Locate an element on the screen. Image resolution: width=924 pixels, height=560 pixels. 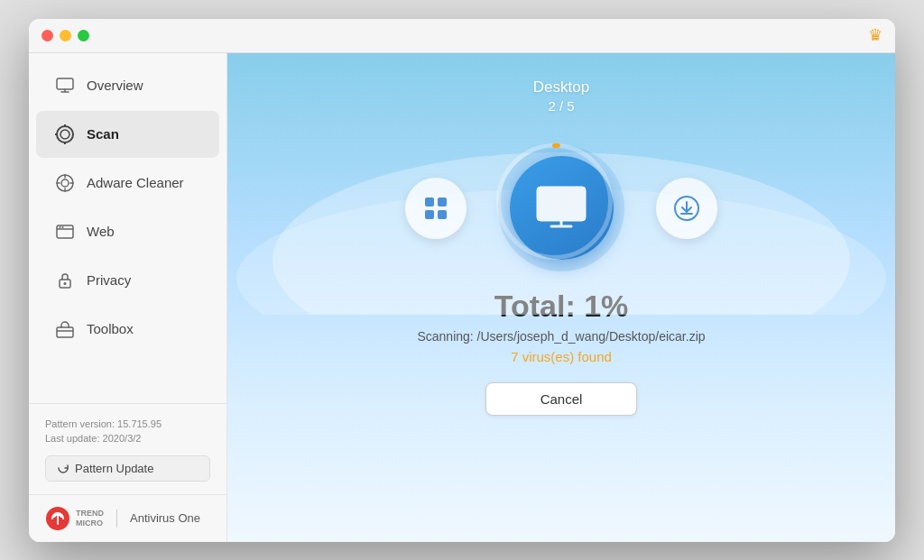
nav-menu: Overview Scan is located at coordinates (128, 228).